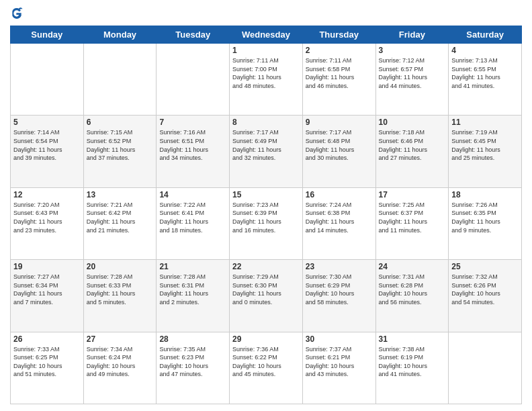  What do you see at coordinates (266, 362) in the screenshot?
I see `day-info: Sunrise: 7:36 AM Sunset: 6:22 PM Dayligh…` at bounding box center [266, 362].